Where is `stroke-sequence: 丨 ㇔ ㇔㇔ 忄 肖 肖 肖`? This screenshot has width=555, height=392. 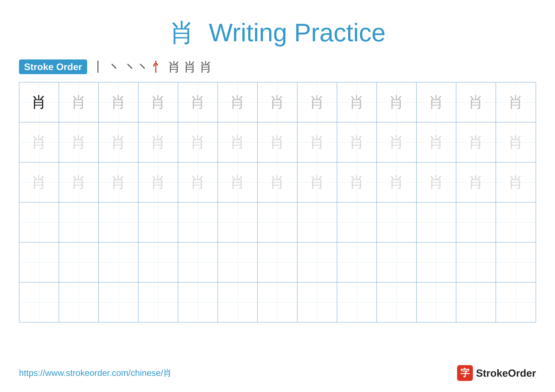
stroke-sequence: 丨 ㇔ ㇔㇔ 忄 肖 肖 肖 is located at coordinates (152, 67).